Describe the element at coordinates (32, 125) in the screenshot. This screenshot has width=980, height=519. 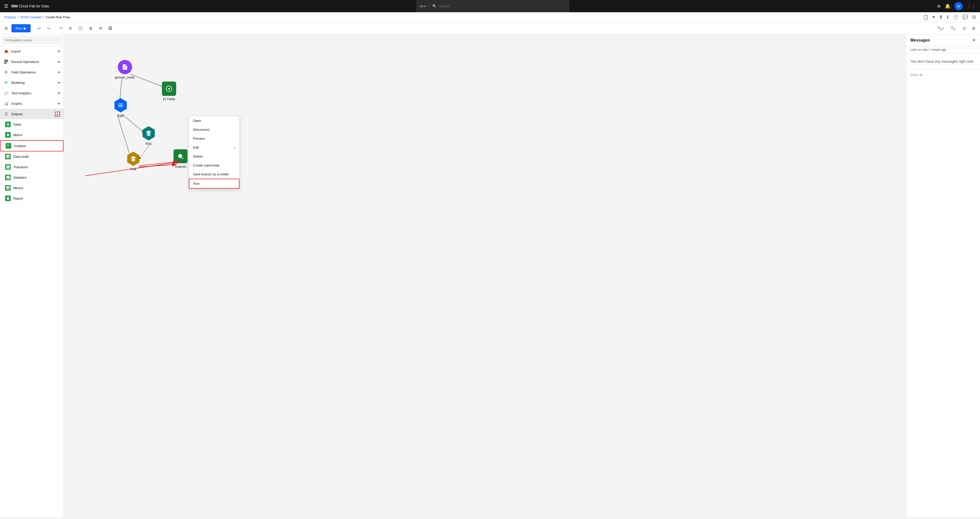
I see `sidebar-subitem-table: ⊞ Table` at that location.